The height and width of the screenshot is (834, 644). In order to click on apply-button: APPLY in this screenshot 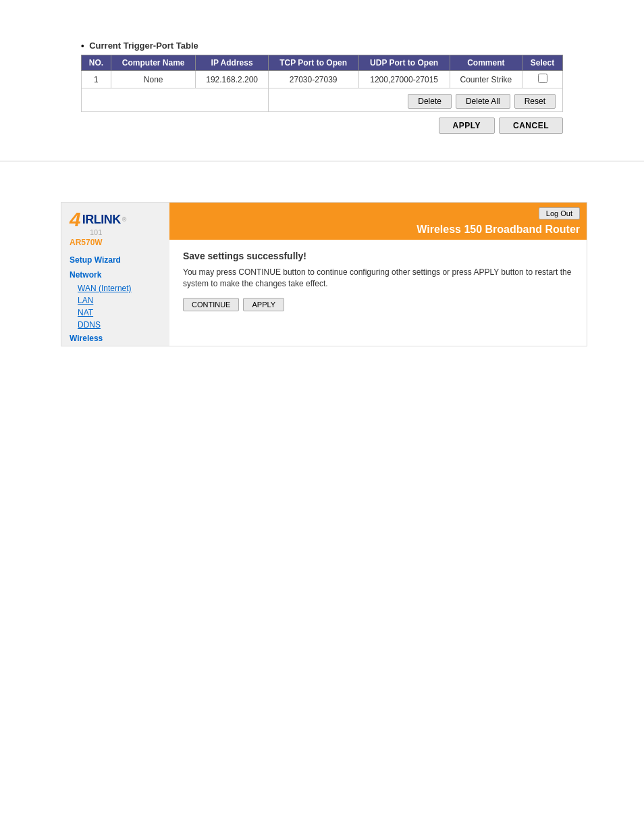, I will do `click(467, 126)`.